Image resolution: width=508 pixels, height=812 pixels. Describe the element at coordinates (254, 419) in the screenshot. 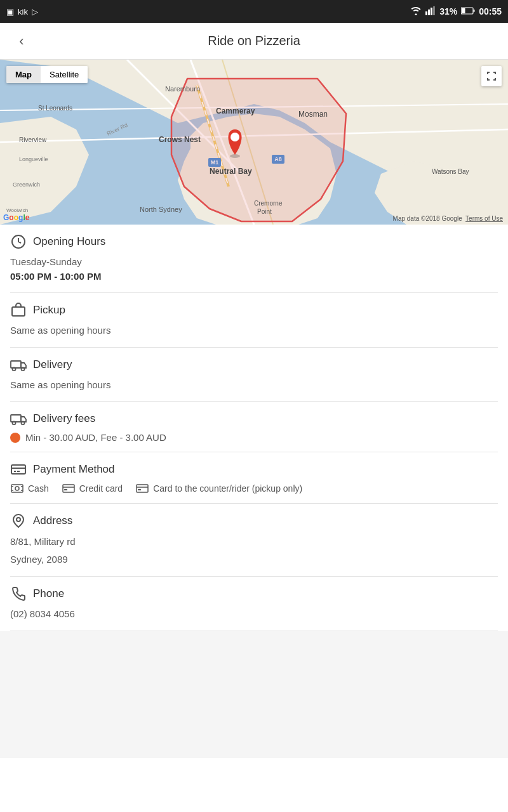

I see `delivery-fees-header: Delivery fees` at that location.